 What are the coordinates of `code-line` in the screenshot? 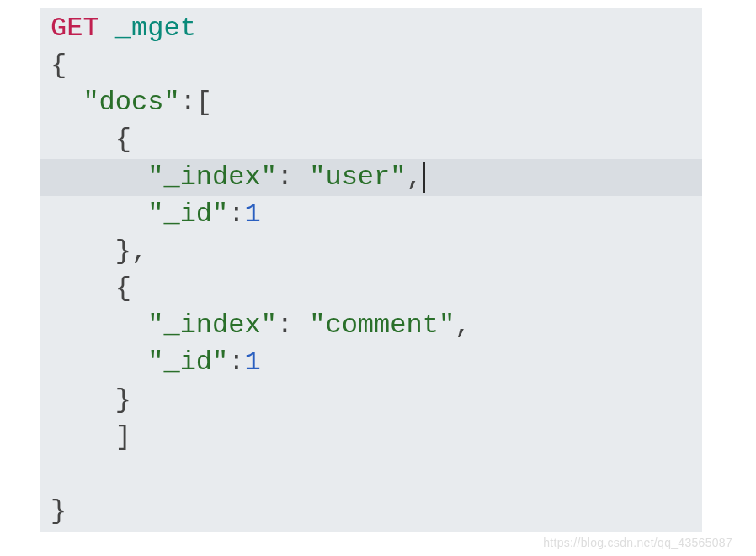 It's located at (371, 474).